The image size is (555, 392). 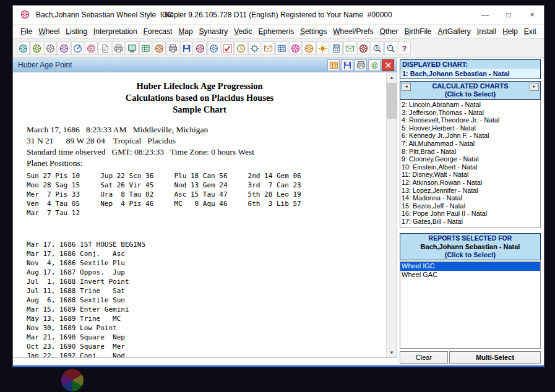 I want to click on scroll-right-icon: ►, so click(x=535, y=87).